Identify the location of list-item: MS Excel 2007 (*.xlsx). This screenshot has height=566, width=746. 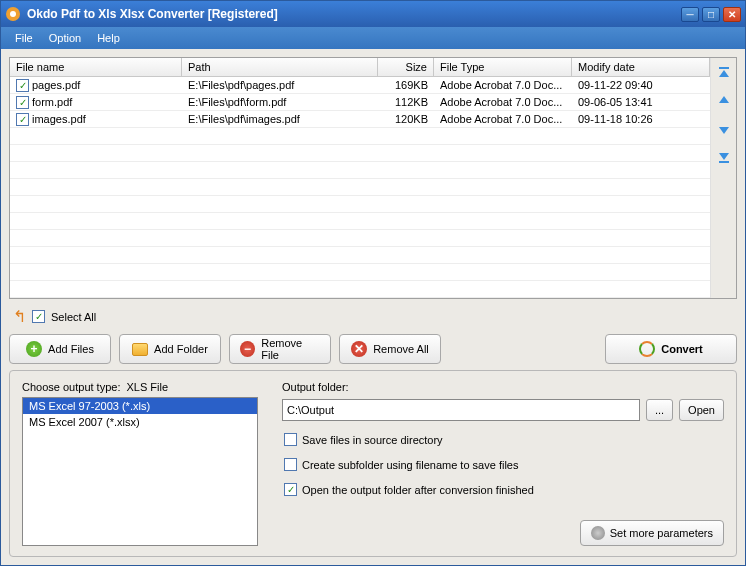
(140, 422).